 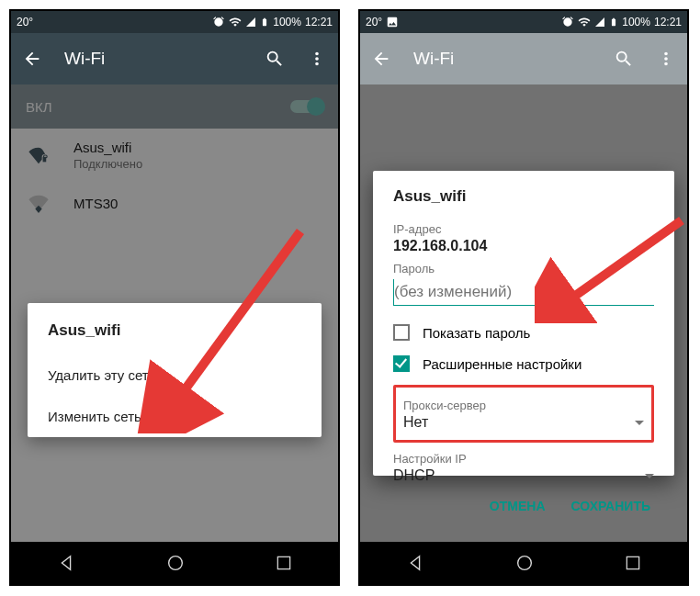 What do you see at coordinates (524, 417) in the screenshot?
I see `proxy-dropdown: Прокси-сервер Нет` at bounding box center [524, 417].